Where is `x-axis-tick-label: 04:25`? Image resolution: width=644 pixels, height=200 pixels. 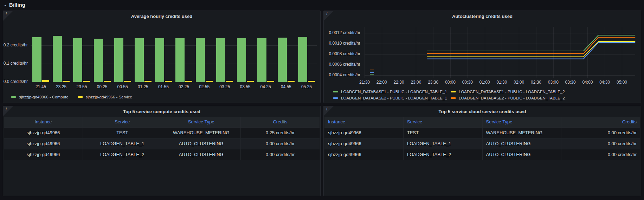
x-axis-tick-label: 04:25 is located at coordinates (266, 87).